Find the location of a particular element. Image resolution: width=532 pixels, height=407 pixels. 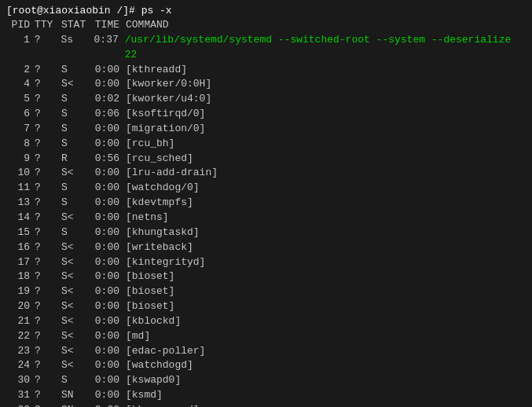

table-row: 15 ? S 0:00 [khungtaskd] is located at coordinates (266, 233).